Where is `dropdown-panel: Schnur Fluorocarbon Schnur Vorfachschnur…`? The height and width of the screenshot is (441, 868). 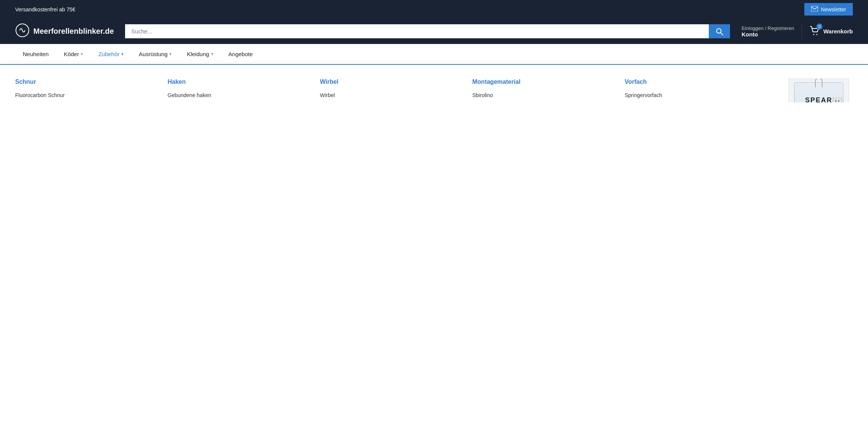
dropdown-panel: Schnur Fluorocarbon Schnur Vorfachschnur… is located at coordinates (434, 83).